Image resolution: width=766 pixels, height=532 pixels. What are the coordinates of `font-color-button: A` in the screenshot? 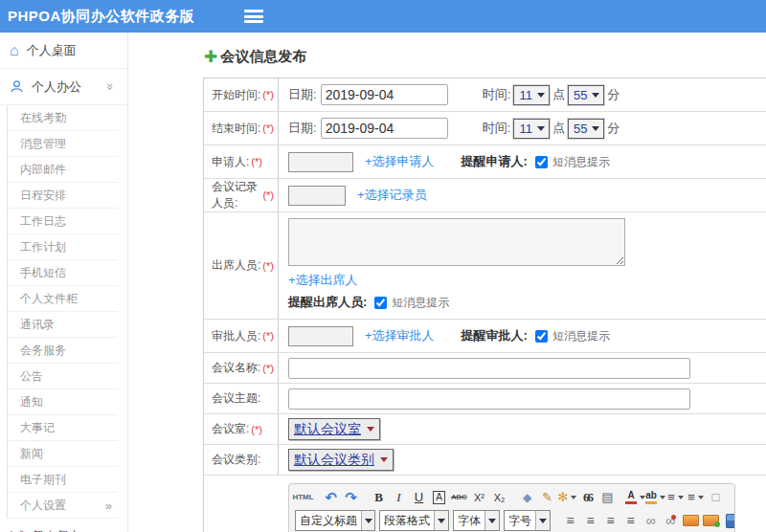 It's located at (636, 498).